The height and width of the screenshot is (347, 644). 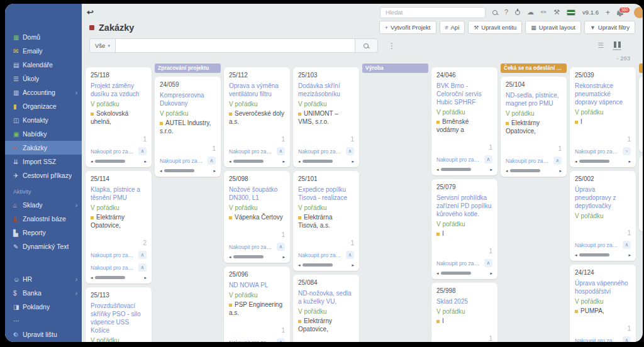 I want to click on flag-icon, so click(x=571, y=13).